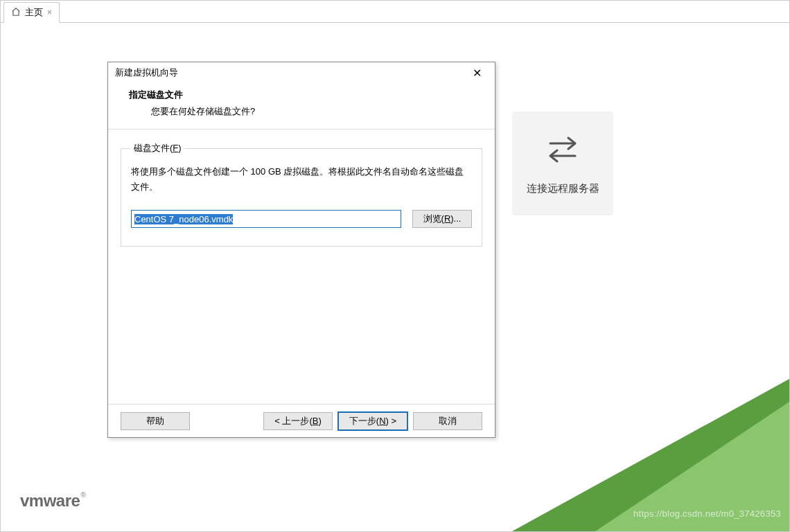 This screenshot has width=790, height=532. What do you see at coordinates (563, 163) in the screenshot?
I see `connect-remote-card: 连接远程服务器` at bounding box center [563, 163].